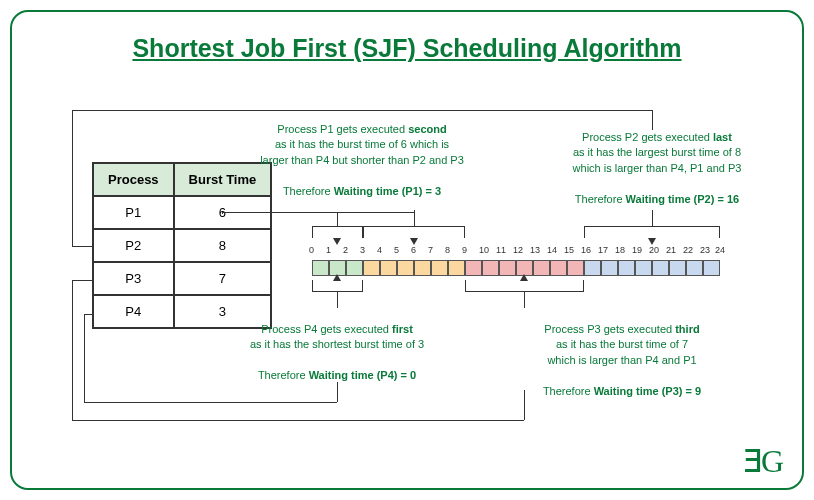 This screenshot has height=500, width=814. What do you see at coordinates (430, 250) in the screenshot?
I see `gantt-tick: 7` at bounding box center [430, 250].